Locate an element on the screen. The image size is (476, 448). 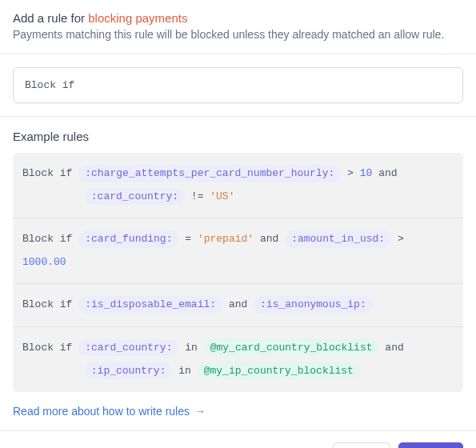
cancel-button: Cancel is located at coordinates (362, 445).